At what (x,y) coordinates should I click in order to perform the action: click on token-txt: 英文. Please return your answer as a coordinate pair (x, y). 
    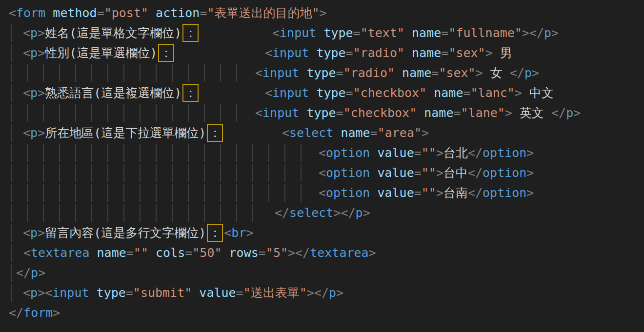
    Looking at the image, I should click on (532, 113).